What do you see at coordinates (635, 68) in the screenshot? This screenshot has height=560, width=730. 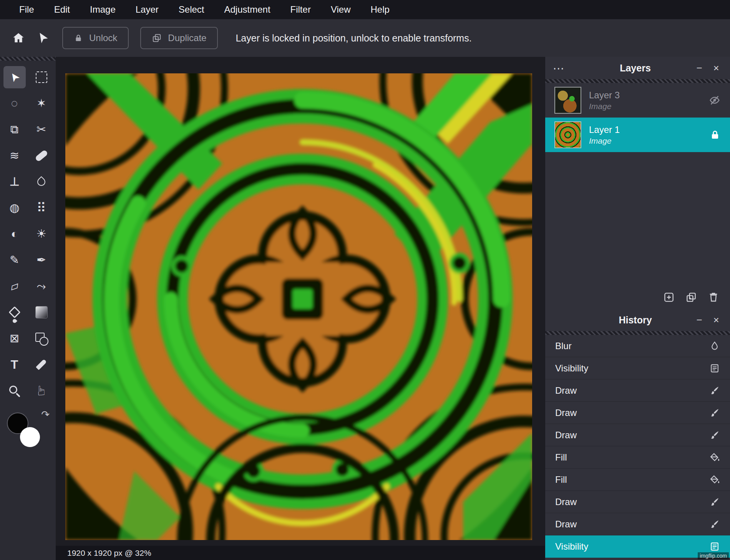 I see `layers-panel-title: Layers` at bounding box center [635, 68].